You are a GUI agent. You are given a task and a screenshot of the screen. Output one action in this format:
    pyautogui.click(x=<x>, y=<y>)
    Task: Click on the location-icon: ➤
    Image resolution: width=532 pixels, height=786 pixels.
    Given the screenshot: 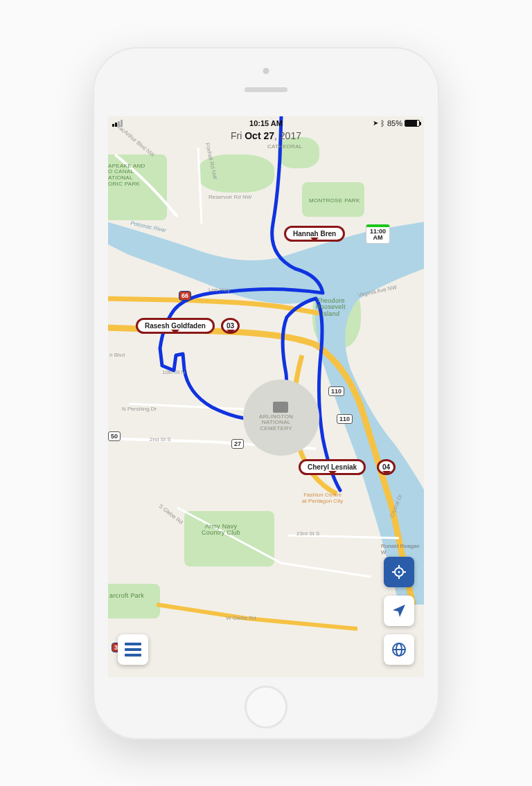 What is the action you would take?
    pyautogui.click(x=375, y=123)
    